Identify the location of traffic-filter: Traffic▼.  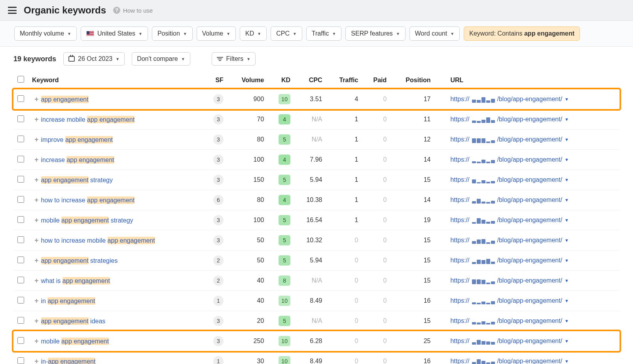
(324, 34).